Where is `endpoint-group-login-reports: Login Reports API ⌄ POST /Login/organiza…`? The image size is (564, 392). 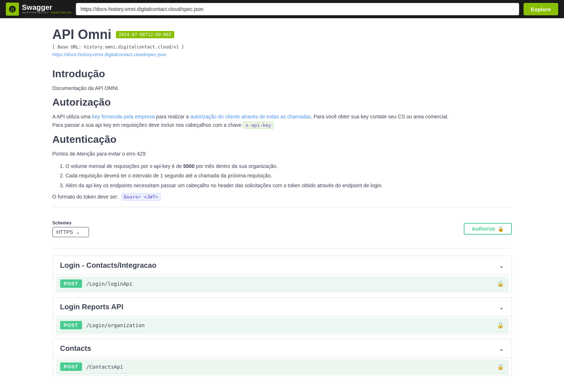
endpoint-group-login-reports: Login Reports API ⌄ POST /Login/organiza… is located at coordinates (282, 316).